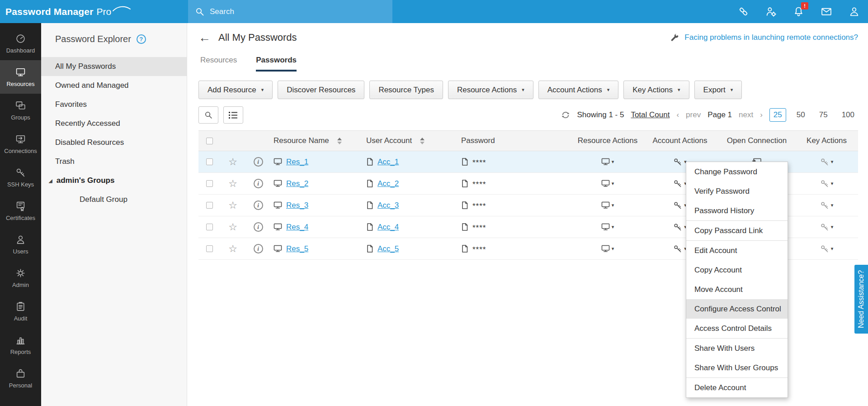  I want to click on explorer-item-trash: Trash, so click(114, 162).